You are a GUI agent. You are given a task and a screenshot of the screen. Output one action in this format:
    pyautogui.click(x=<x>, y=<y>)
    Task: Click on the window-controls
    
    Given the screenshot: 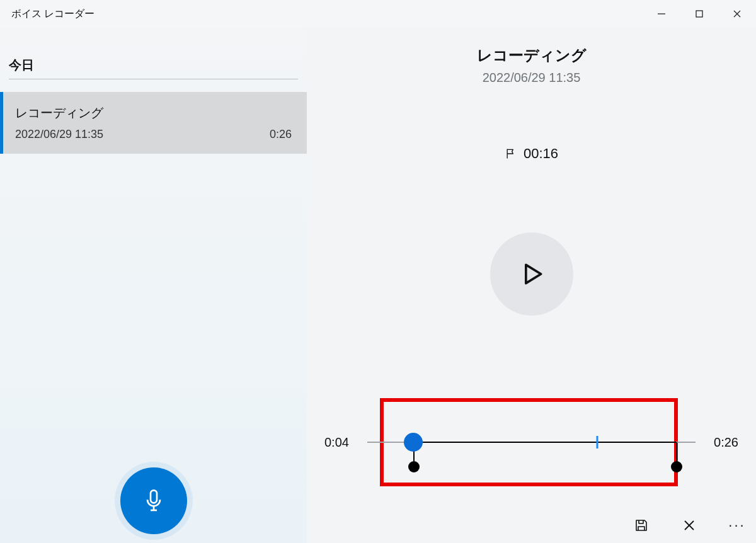 What is the action you would take?
    pyautogui.click(x=699, y=14)
    